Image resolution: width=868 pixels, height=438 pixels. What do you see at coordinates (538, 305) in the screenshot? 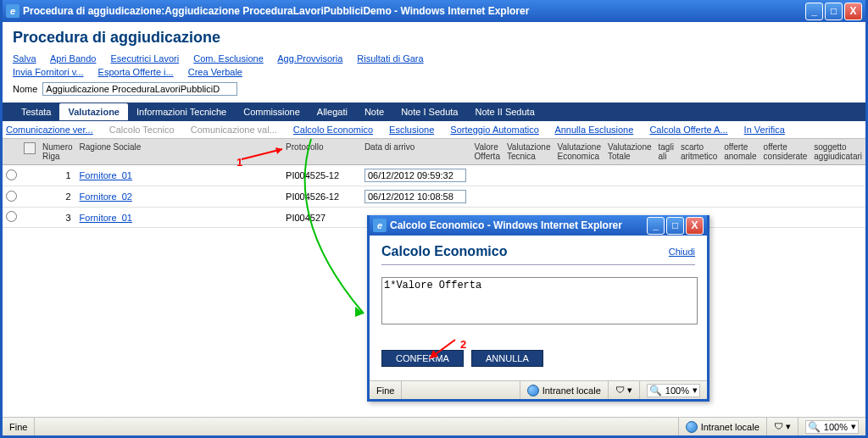
I see `popup-content: Calcolo Economico Chiudi CONFERMA ANNULL…` at bounding box center [538, 305].